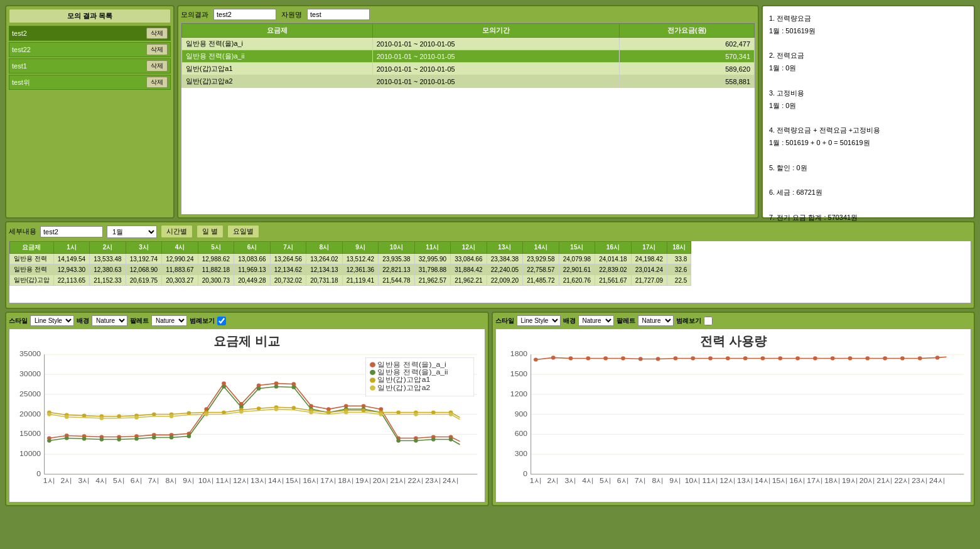  I want to click on svg-text: 20시, so click(867, 480).